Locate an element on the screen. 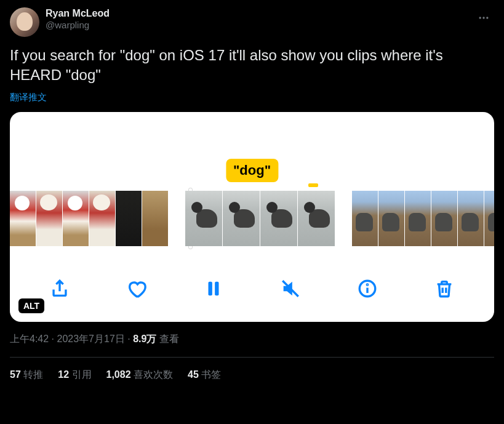 This screenshot has height=424, width=504. info-button is located at coordinates (367, 289).